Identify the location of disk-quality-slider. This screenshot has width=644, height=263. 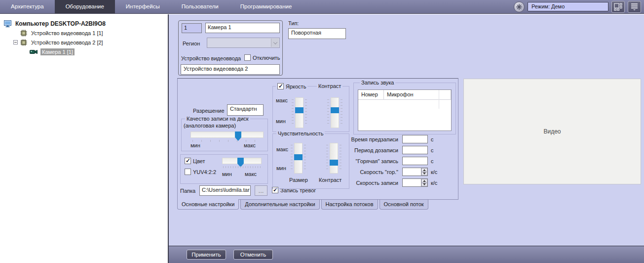
(227, 134).